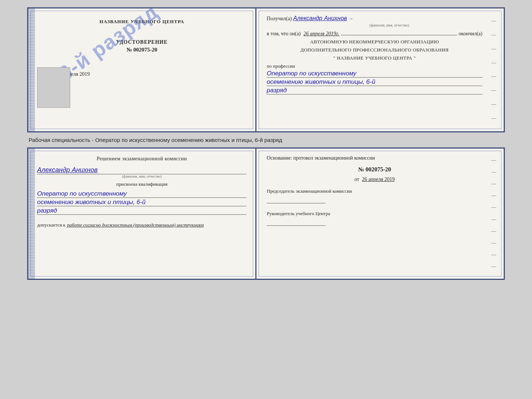  I want to click on poluchil-name: Александр Аниxнов, so click(320, 18).